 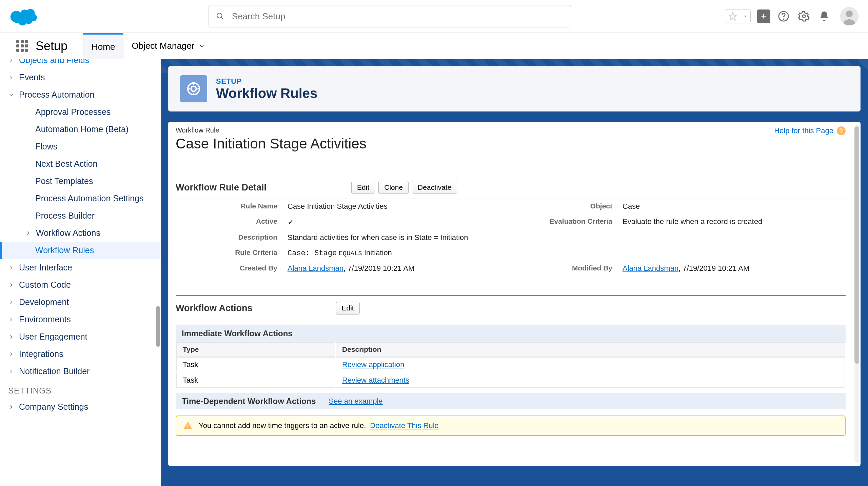 I want to click on label-object: Object, so click(x=567, y=206).